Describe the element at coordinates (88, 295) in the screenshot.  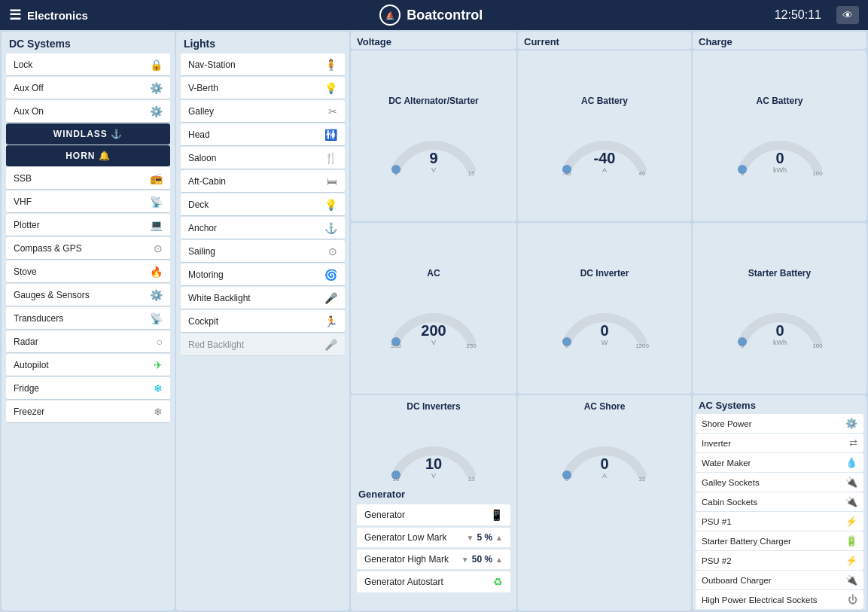
I see `dc-item-gauges: Gauges & Sensors ⚙️` at that location.